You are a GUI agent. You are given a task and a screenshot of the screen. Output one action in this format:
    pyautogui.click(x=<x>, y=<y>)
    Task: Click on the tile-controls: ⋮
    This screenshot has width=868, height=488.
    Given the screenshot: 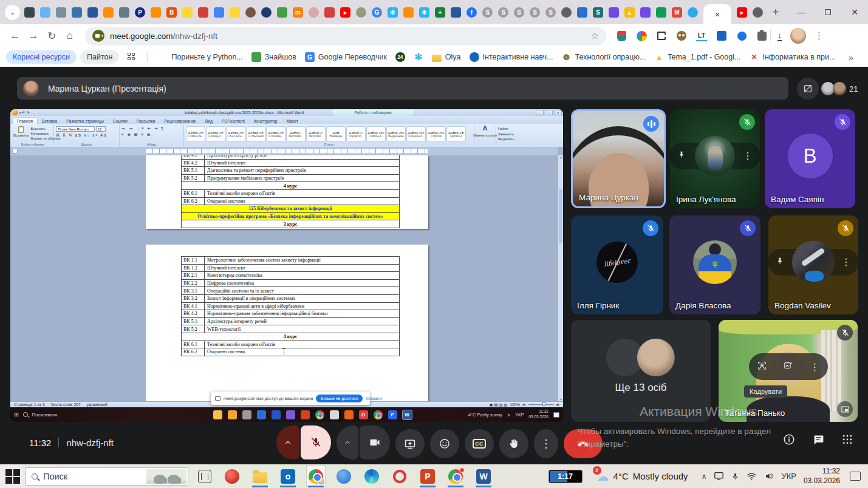 What is the action you would take?
    pyautogui.click(x=788, y=367)
    